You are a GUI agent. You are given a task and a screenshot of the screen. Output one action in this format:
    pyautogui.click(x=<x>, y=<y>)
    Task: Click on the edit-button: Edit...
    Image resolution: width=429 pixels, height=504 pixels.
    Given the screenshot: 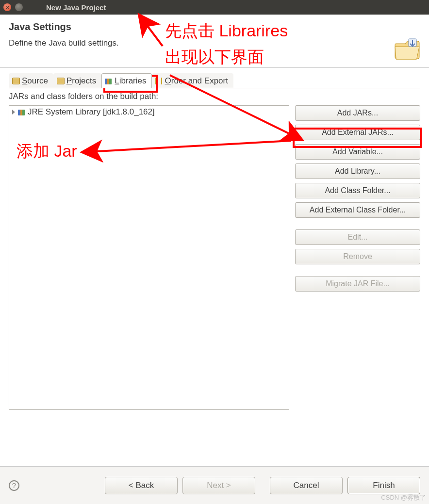 What is the action you would take?
    pyautogui.click(x=358, y=237)
    